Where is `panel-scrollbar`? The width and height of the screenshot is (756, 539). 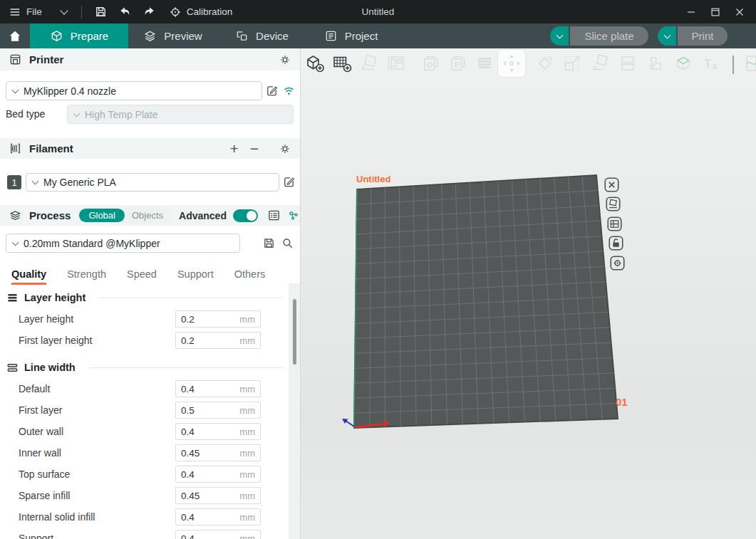
panel-scrollbar is located at coordinates (295, 412).